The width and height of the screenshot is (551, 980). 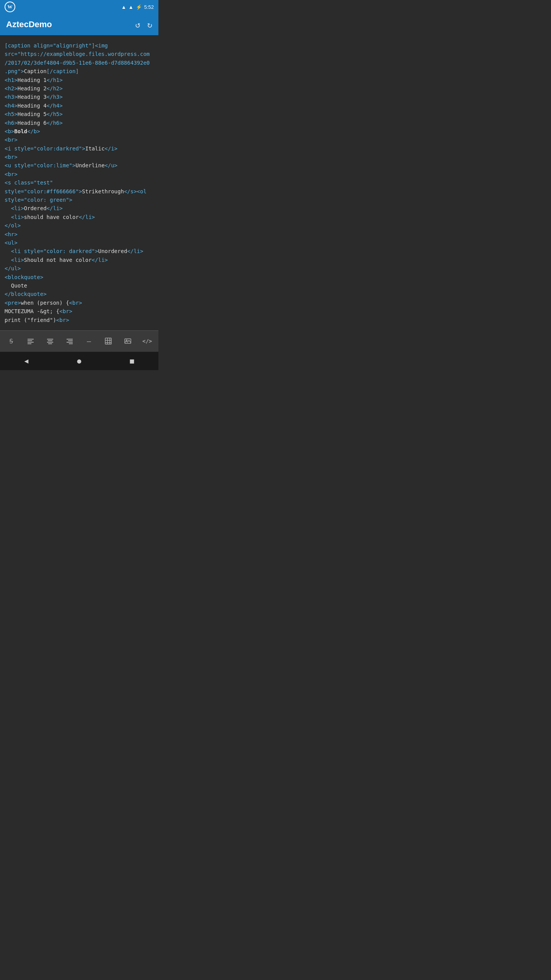 I want to click on editor-line: src="https://examplebloge.files.wordpres…, so click(x=79, y=54).